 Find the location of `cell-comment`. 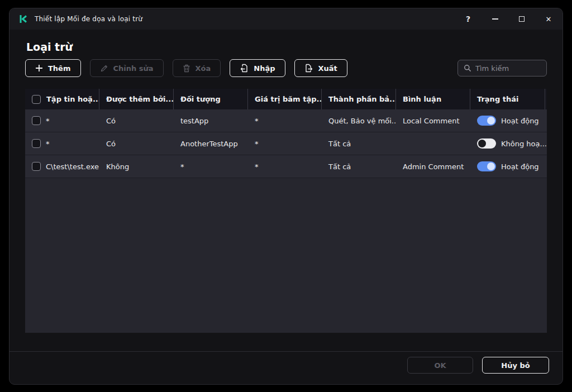

cell-comment is located at coordinates (433, 144).